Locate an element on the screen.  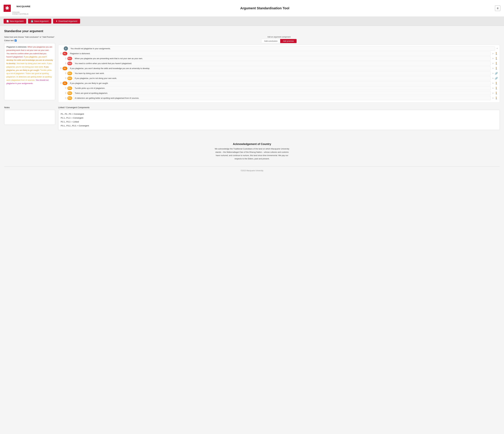
linked-box: P1., P2., P3. = ConvergentP1.1., P1.2. =… is located at coordinates (279, 120).